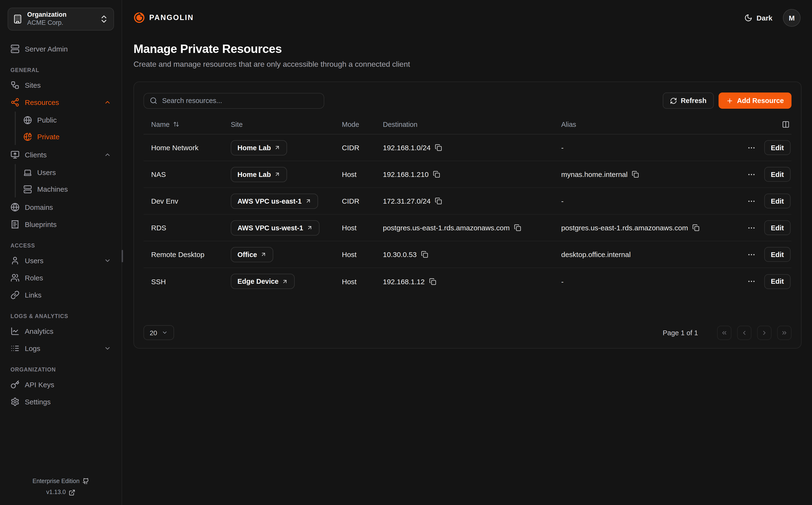 The width and height of the screenshot is (812, 505). Describe the element at coordinates (176, 124) in the screenshot. I see `sort-icon` at that location.